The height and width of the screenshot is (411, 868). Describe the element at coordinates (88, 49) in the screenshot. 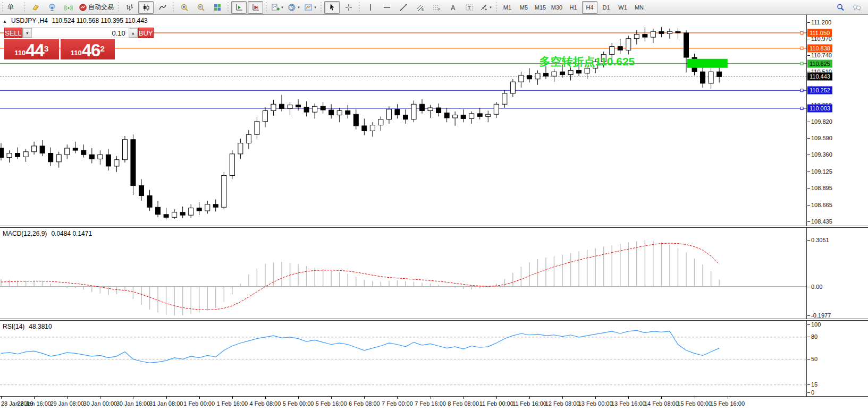

I see `buy-price-display: 110462` at that location.